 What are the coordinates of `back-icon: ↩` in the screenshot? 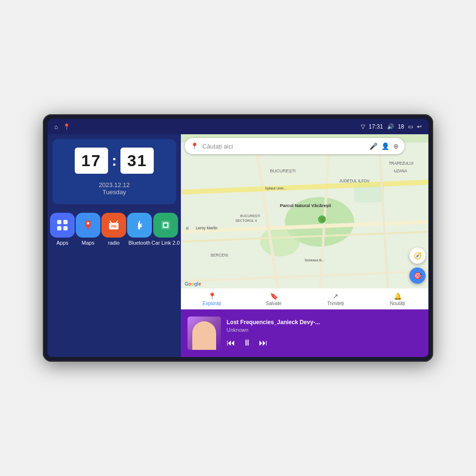 It's located at (419, 127).